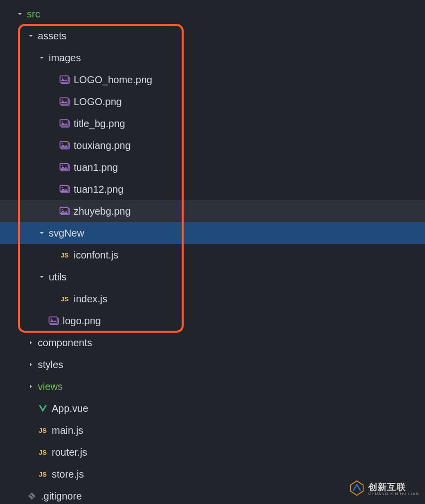  Describe the element at coordinates (212, 124) in the screenshot. I see `tree-row: title_bg.png` at that location.